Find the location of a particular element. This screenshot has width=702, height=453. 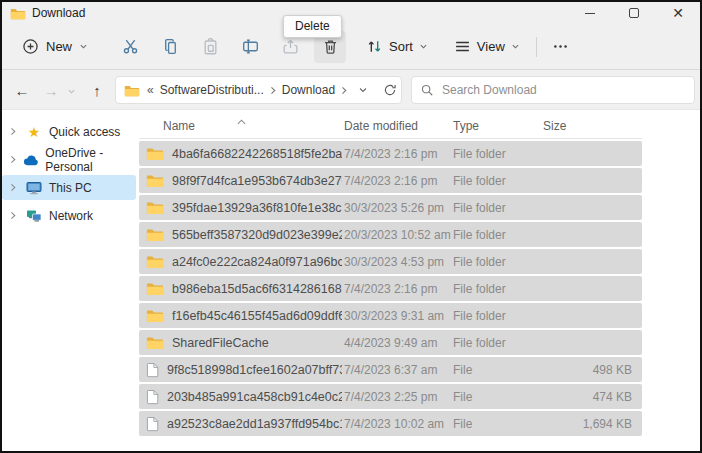

table-row: f16efb45c46155f45ad6d09ddf668603 30/3/20… is located at coordinates (390, 316).